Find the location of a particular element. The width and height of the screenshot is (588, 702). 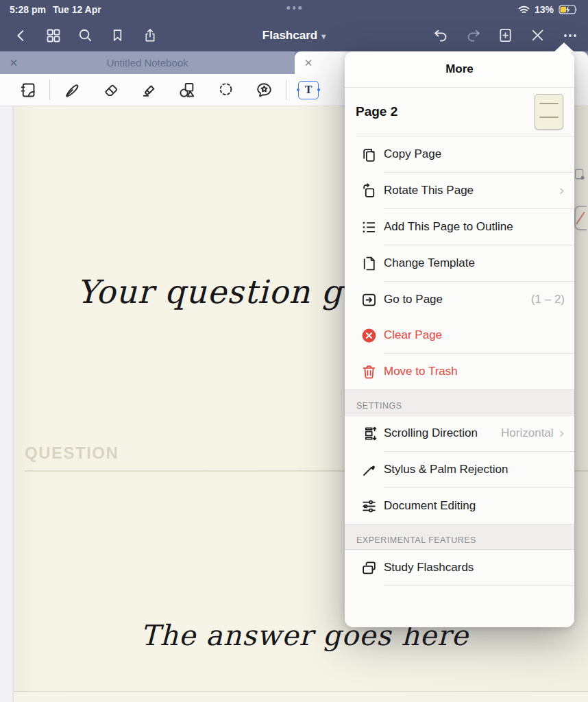

copy-page-icon is located at coordinates (369, 154).